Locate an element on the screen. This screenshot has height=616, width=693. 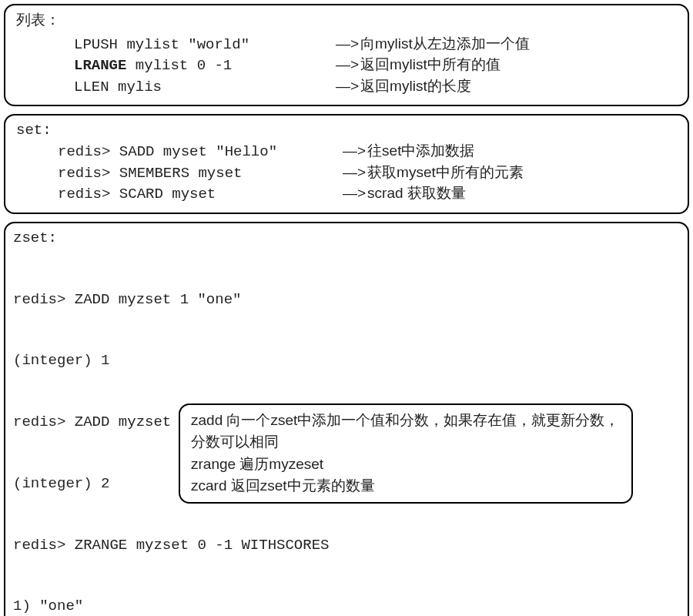
list-row: LLEN mylis —> 返回mylist的长度 is located at coordinates (346, 87).